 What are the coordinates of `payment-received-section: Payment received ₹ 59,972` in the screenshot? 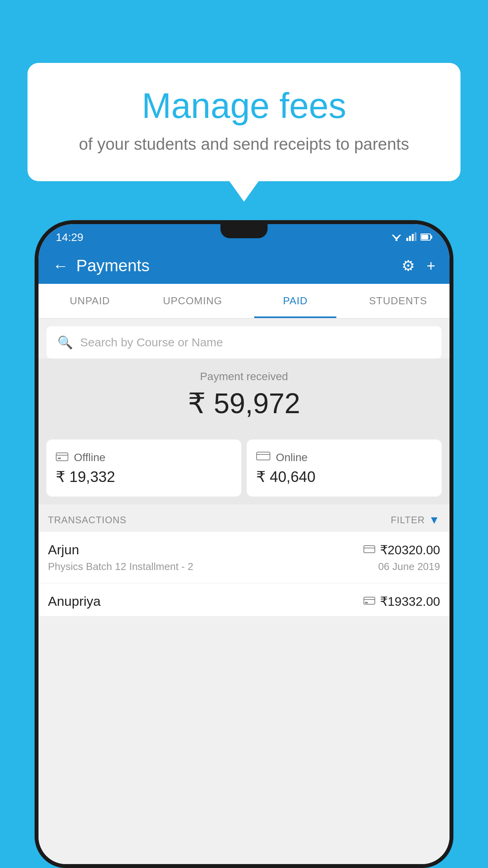 It's located at (244, 395).